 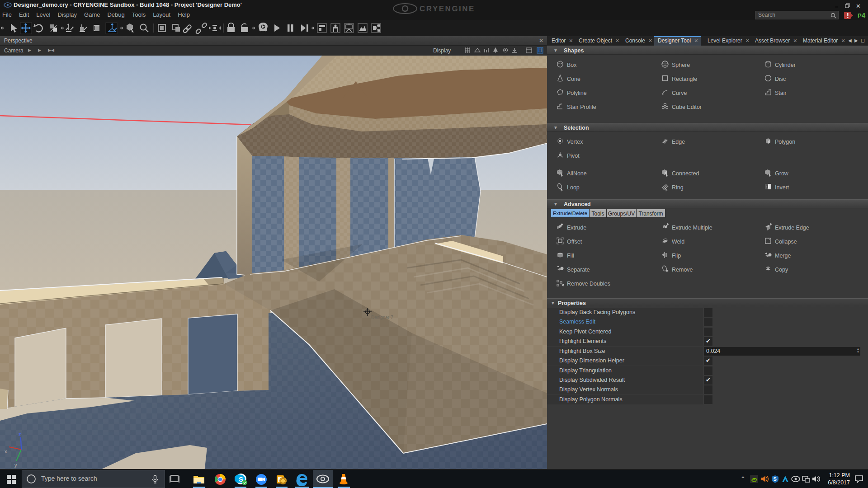 I want to click on svg-text: CRYENGINE, so click(x=448, y=9).